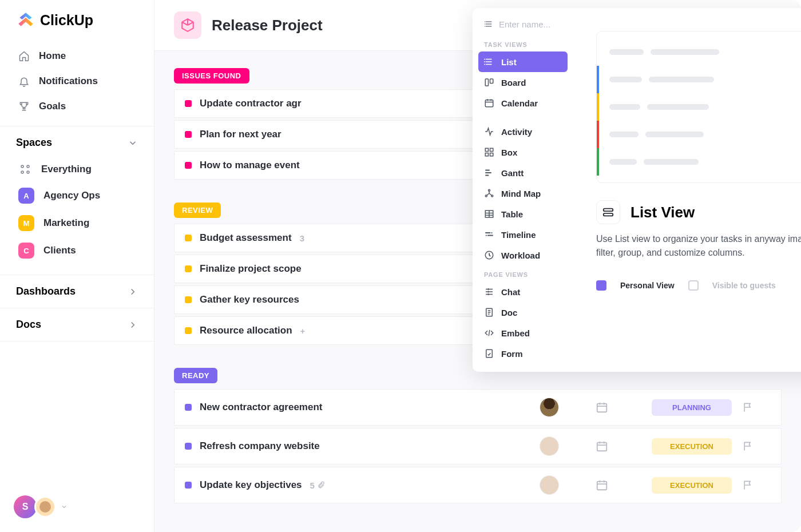 This screenshot has width=801, height=532. What do you see at coordinates (77, 507) in the screenshot?
I see `user-menu: S` at bounding box center [77, 507].